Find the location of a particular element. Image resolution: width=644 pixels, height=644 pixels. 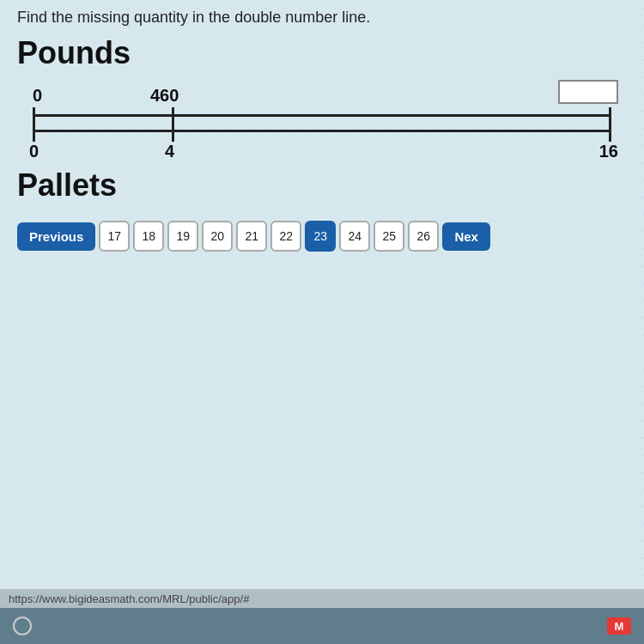

top-value-0: 0 is located at coordinates (38, 96).